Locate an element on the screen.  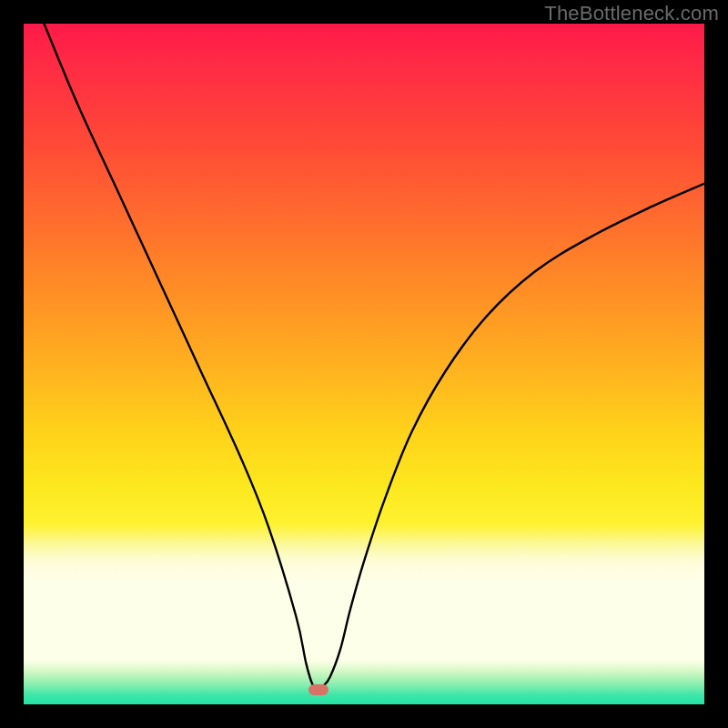
watermark-text: TheBottleneck.com is located at coordinates (632, 14).